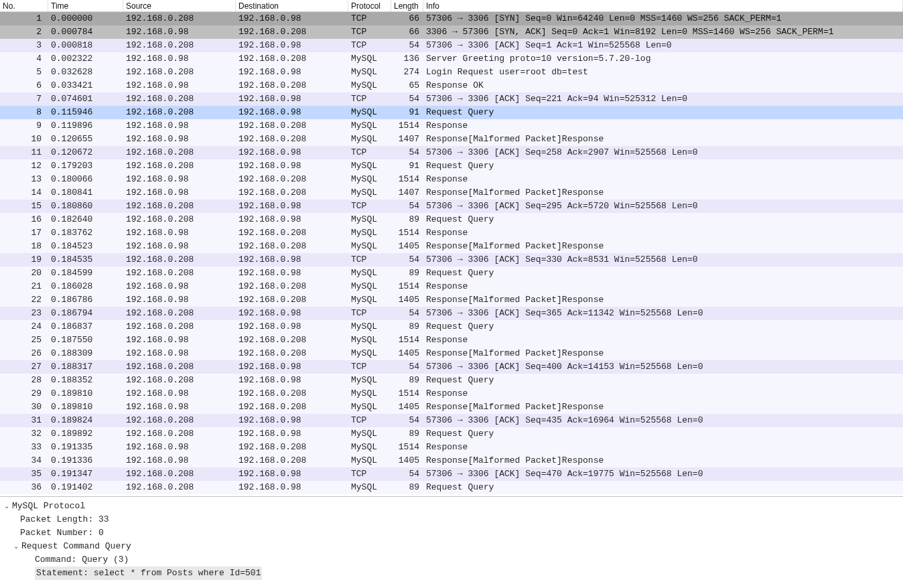 The image size is (903, 588). What do you see at coordinates (292, 5) in the screenshot?
I see `header-destination: Destination` at bounding box center [292, 5].